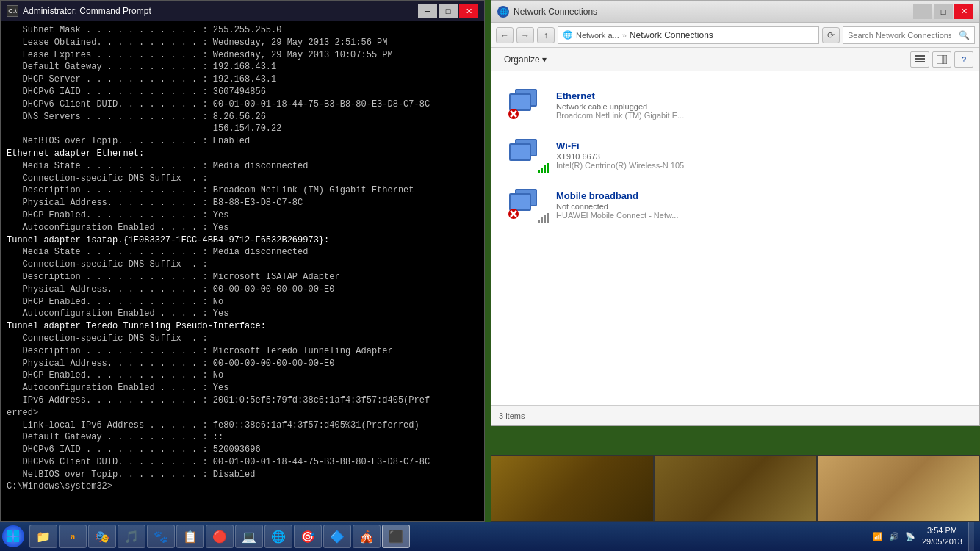 The image size is (980, 551). What do you see at coordinates (514, 114) in the screenshot?
I see `ethernet-x-icon` at bounding box center [514, 114].